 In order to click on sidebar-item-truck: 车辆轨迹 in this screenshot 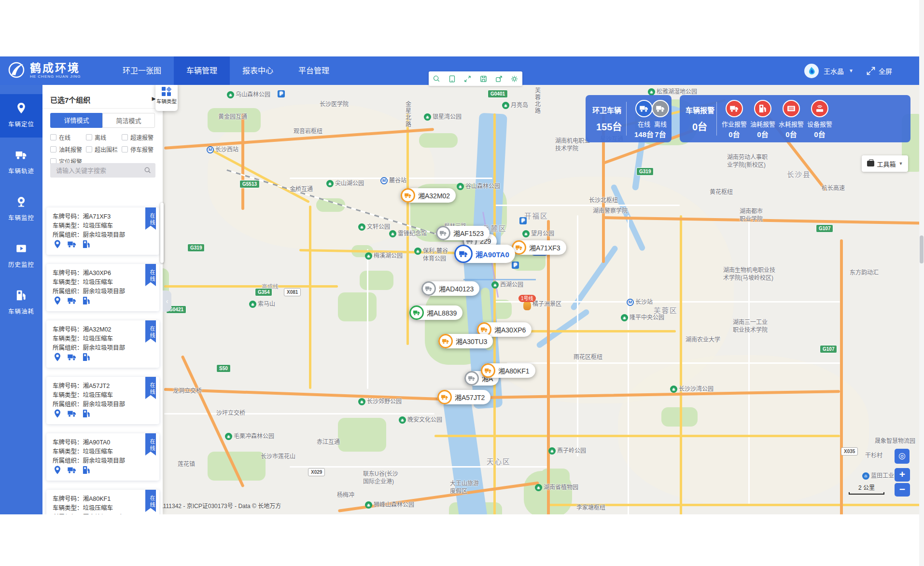, I will do `click(21, 163)`.